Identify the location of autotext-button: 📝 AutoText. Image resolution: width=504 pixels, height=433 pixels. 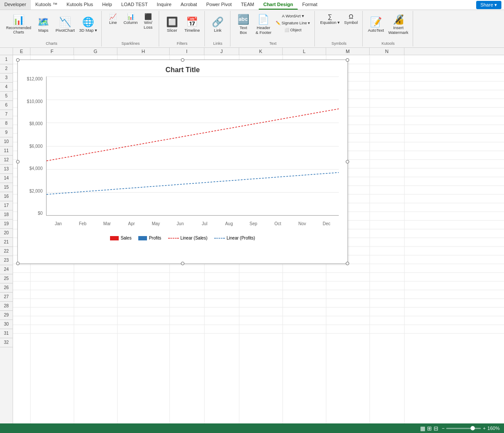
(376, 25).